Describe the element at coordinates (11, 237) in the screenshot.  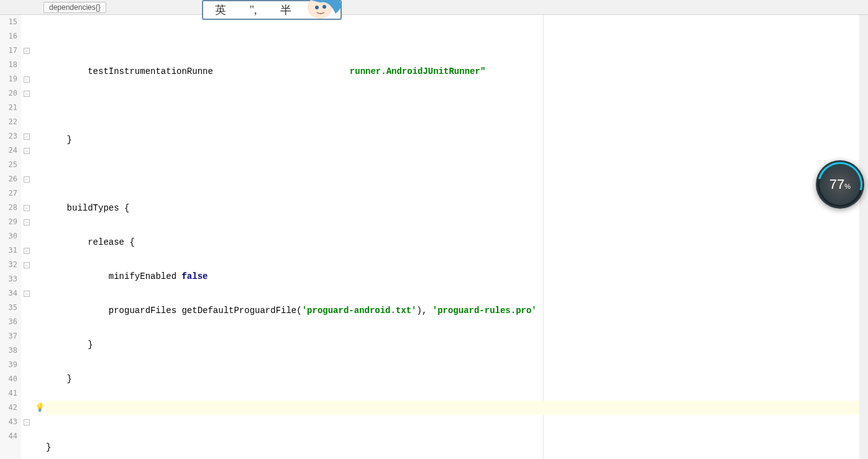
I see `line-number-gutter: 15 16 17 18 19 20 21 22 23 24 25 26 27 2…` at that location.